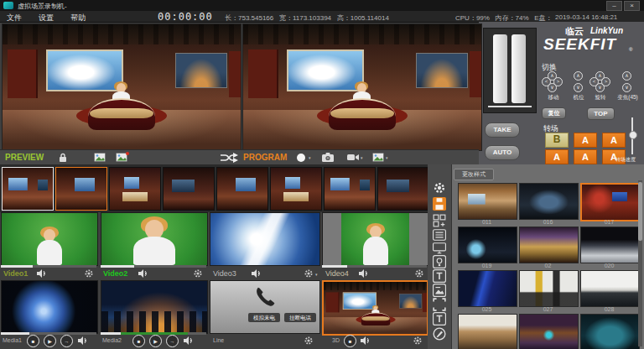 This screenshot has width=644, height=349. Describe the element at coordinates (439, 290) in the screenshot. I see `image-layer-icon` at that location.